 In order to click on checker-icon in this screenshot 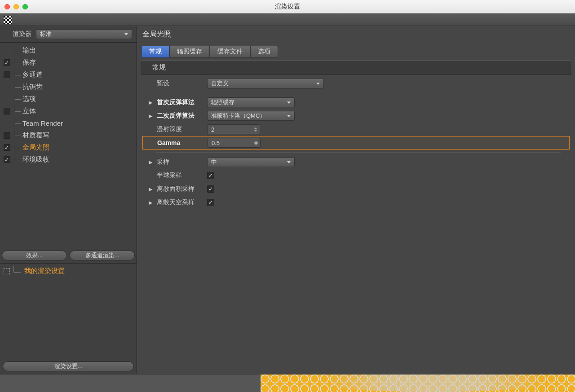, I will do `click(8, 20)`.